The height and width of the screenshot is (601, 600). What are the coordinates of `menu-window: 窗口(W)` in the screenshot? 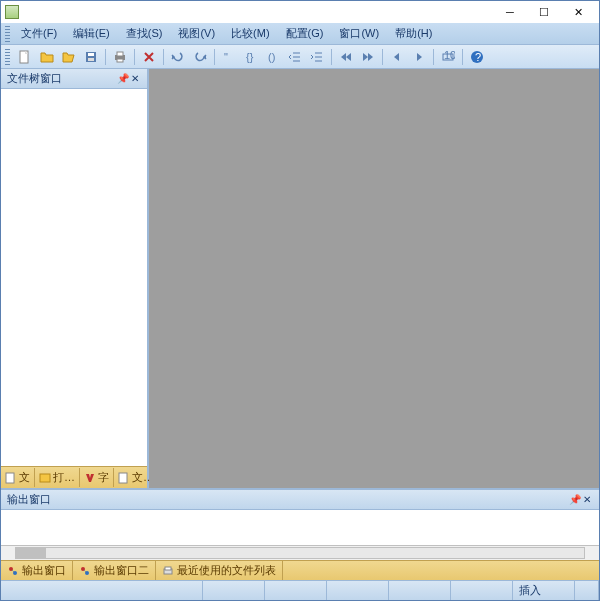 It's located at (359, 34).